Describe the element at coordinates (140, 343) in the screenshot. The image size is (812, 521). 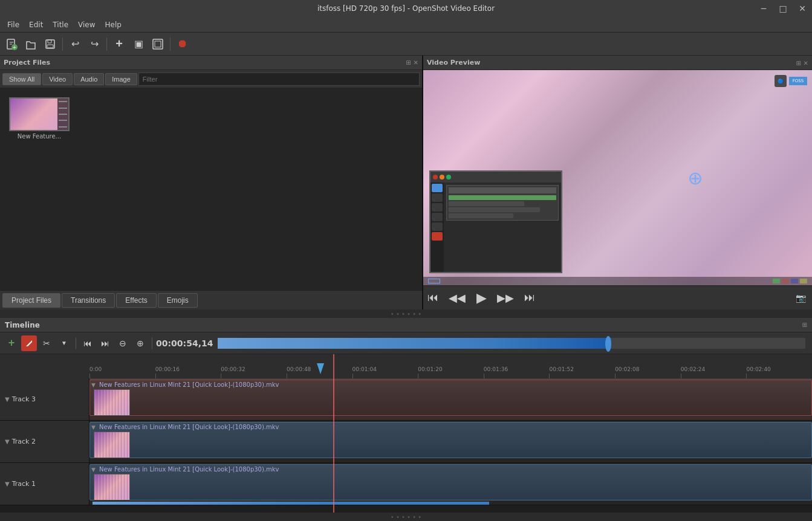
I see `zoom-in-button: ⊕` at that location.